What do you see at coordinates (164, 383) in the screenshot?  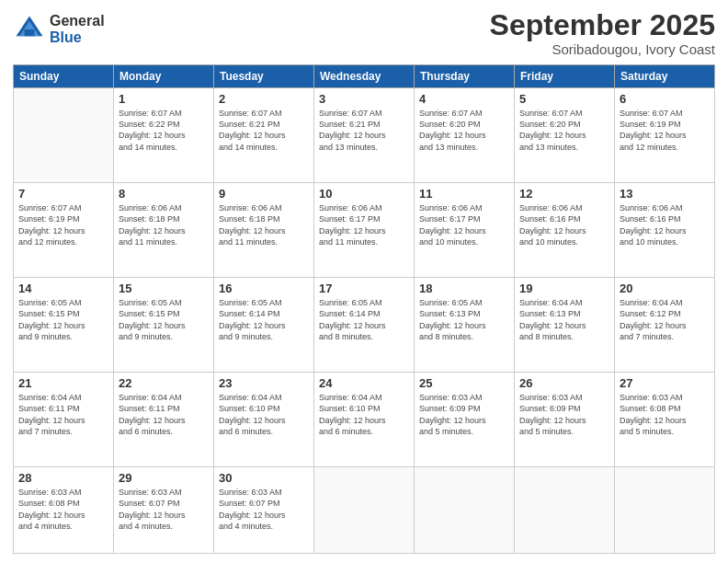 I see `day-number: 22` at bounding box center [164, 383].